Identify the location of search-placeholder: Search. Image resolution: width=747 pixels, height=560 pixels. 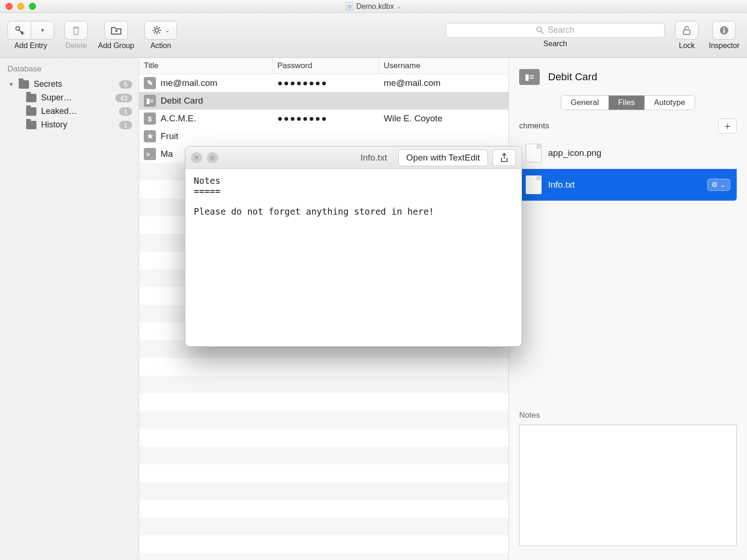
(561, 30).